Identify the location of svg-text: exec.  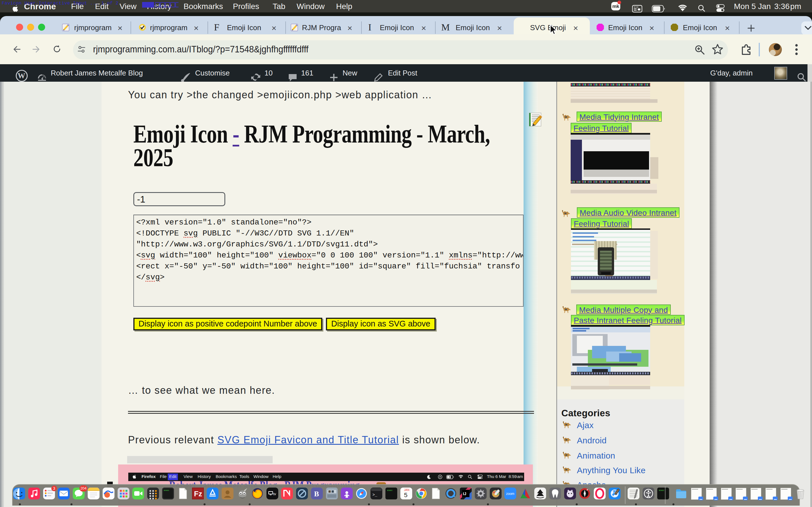
(166, 490).